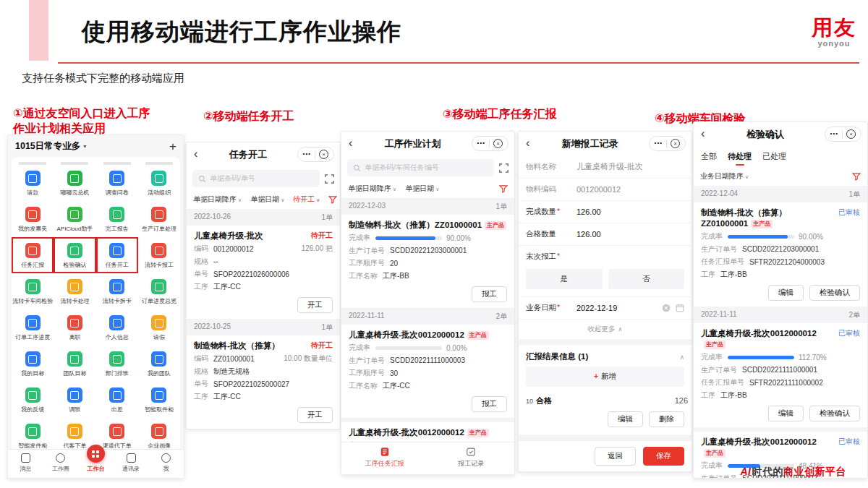  I want to click on calendar-icon, so click(680, 308).